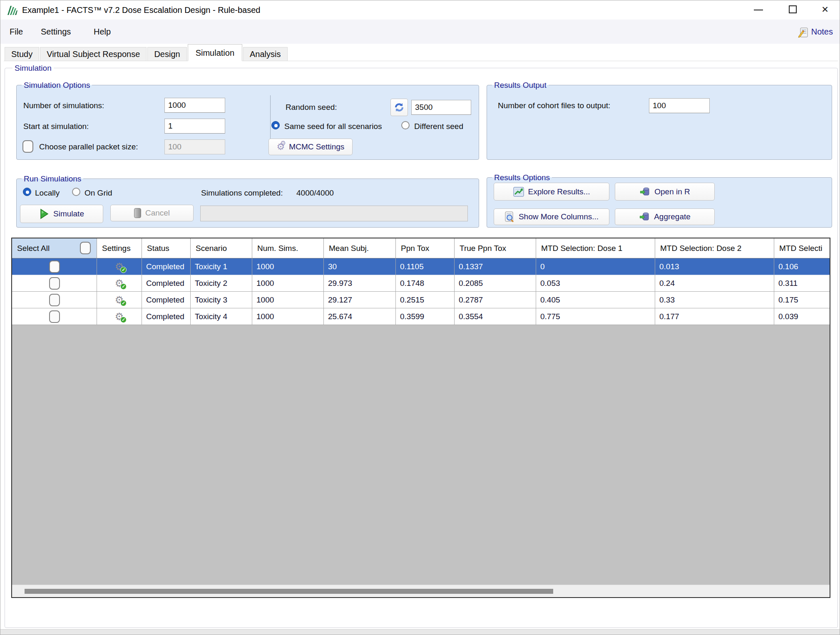 This screenshot has width=840, height=635. What do you see at coordinates (554, 106) in the screenshot?
I see `cohort-files-label: Number of cohort files to output:` at bounding box center [554, 106].